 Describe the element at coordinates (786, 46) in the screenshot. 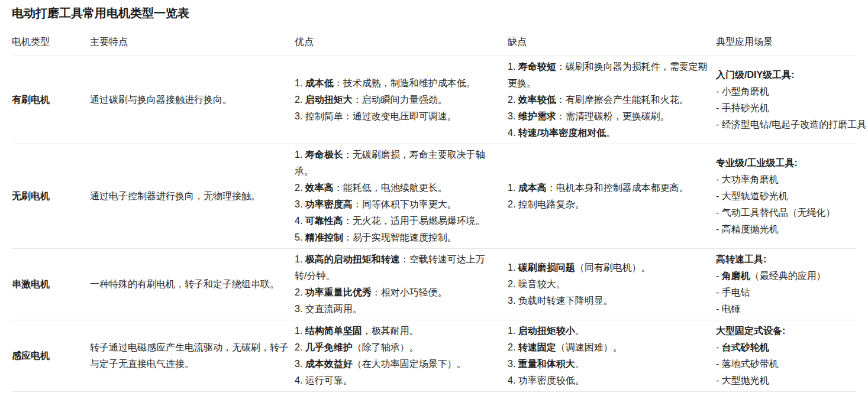

I see `column-header-applications: 典型应用场景` at that location.